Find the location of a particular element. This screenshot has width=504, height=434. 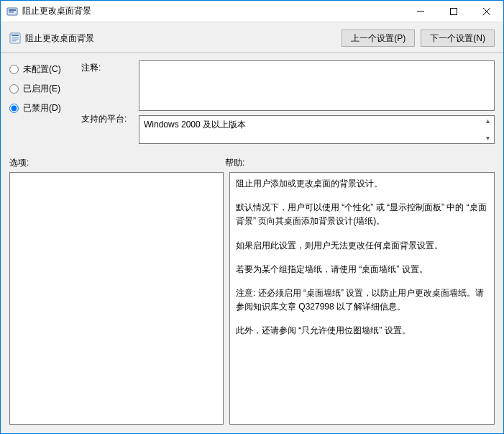

supported-platforms-text: Windows 2000 及以上版本 is located at coordinates (195, 125).